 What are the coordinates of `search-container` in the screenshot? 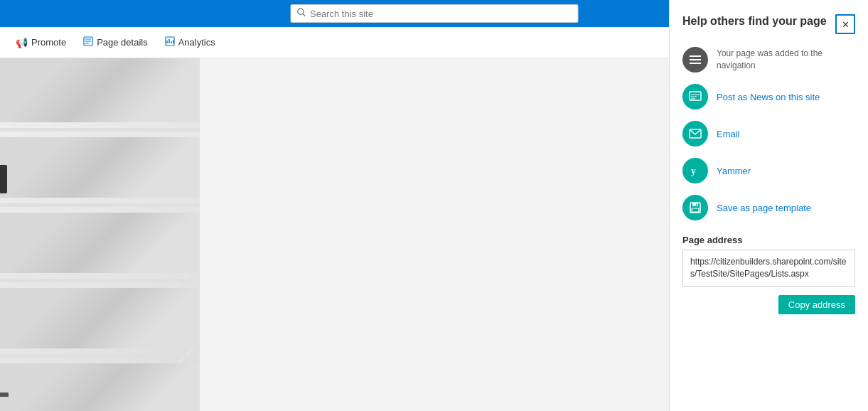 It's located at (434, 14).